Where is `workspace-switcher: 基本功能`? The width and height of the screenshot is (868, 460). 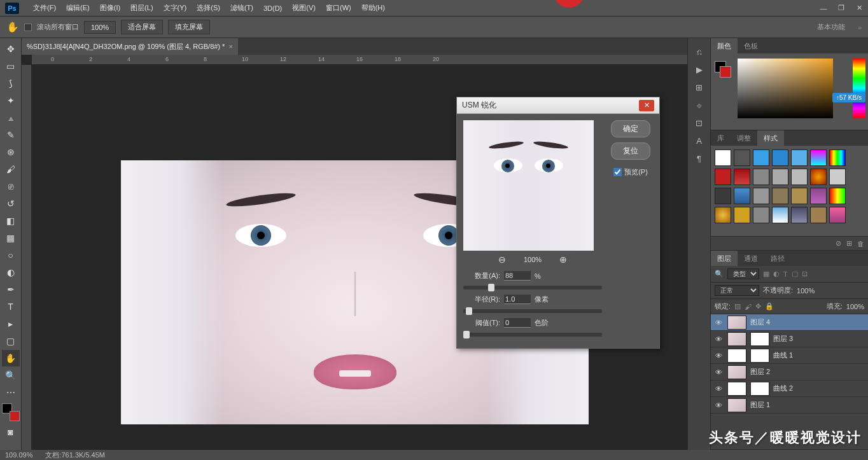
workspace-switcher: 基本功能 is located at coordinates (831, 27).